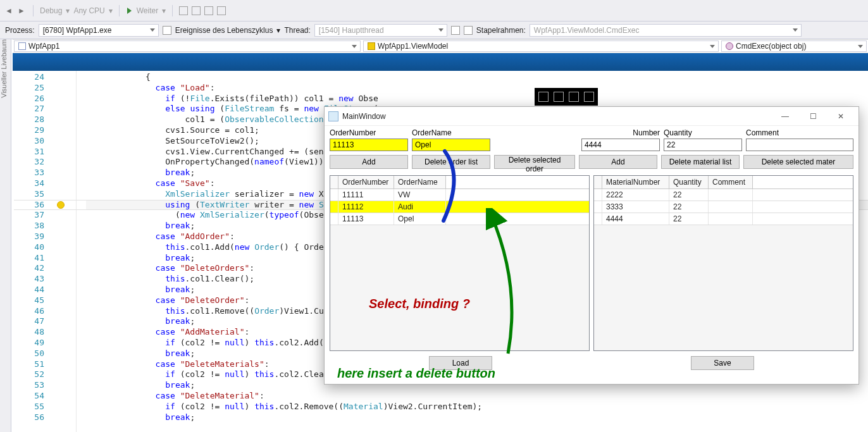 This screenshot has width=868, height=432. What do you see at coordinates (364, 116) in the screenshot?
I see `window-title: MainWindow` at bounding box center [364, 116].